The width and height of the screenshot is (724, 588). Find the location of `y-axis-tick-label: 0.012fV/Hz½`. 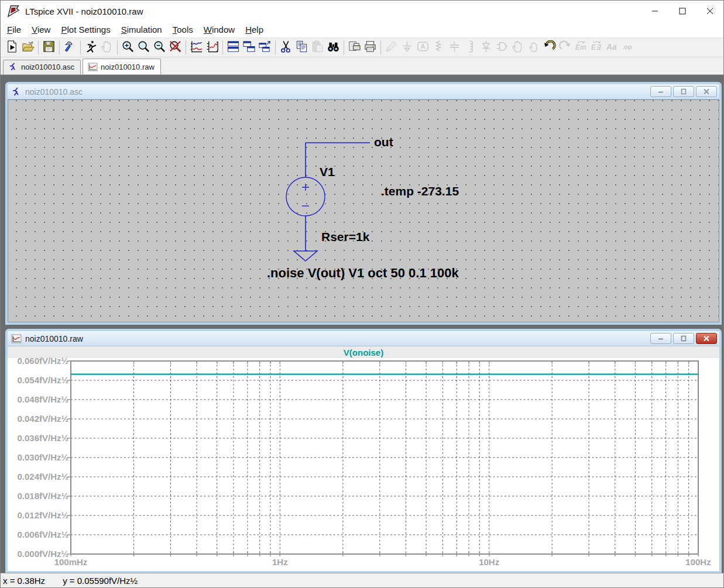

y-axis-tick-label: 0.012fV/Hz½ is located at coordinates (38, 515).